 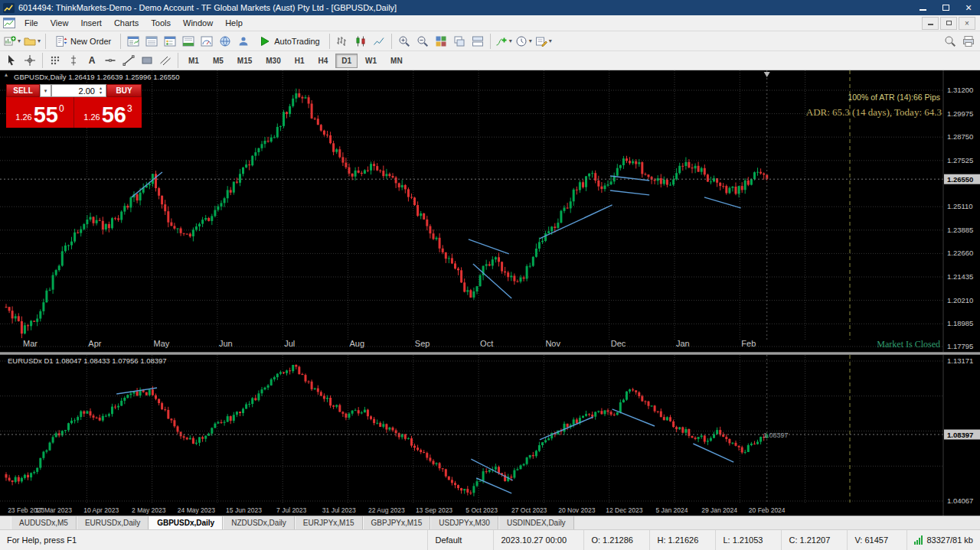 I want to click on arrange-windows-button, so click(x=478, y=41).